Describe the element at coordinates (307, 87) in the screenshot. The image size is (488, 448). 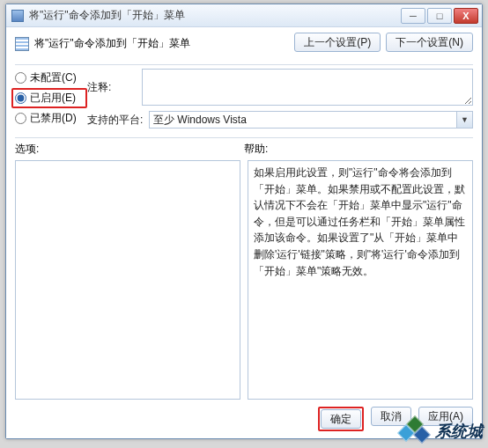
I see `comment-input` at that location.